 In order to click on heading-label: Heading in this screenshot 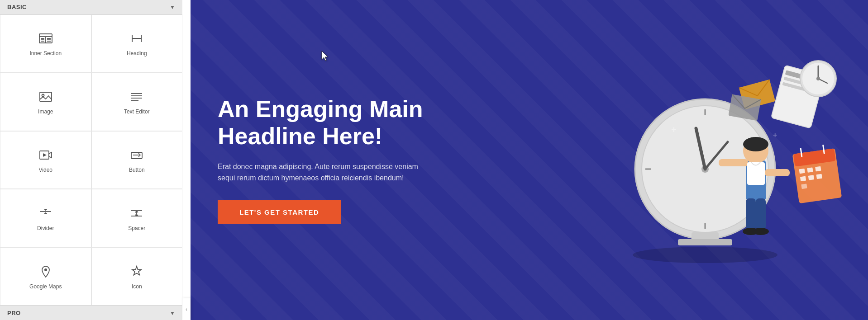, I will do `click(137, 53)`.